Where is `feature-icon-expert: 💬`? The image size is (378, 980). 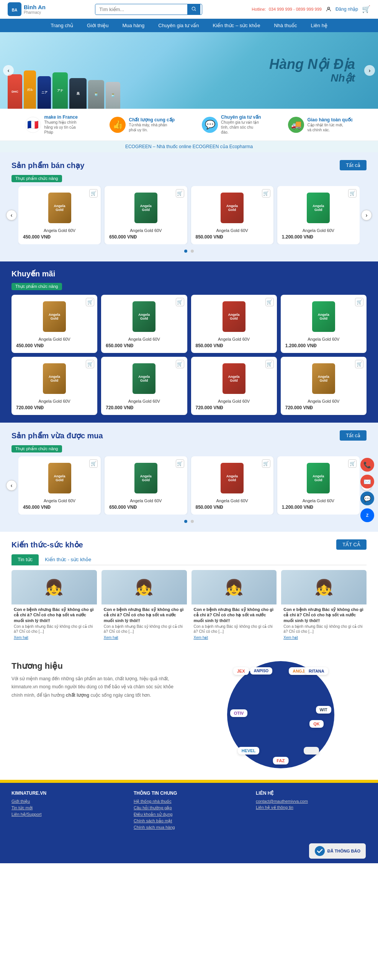
feature-icon-expert: 💬 is located at coordinates (210, 125).